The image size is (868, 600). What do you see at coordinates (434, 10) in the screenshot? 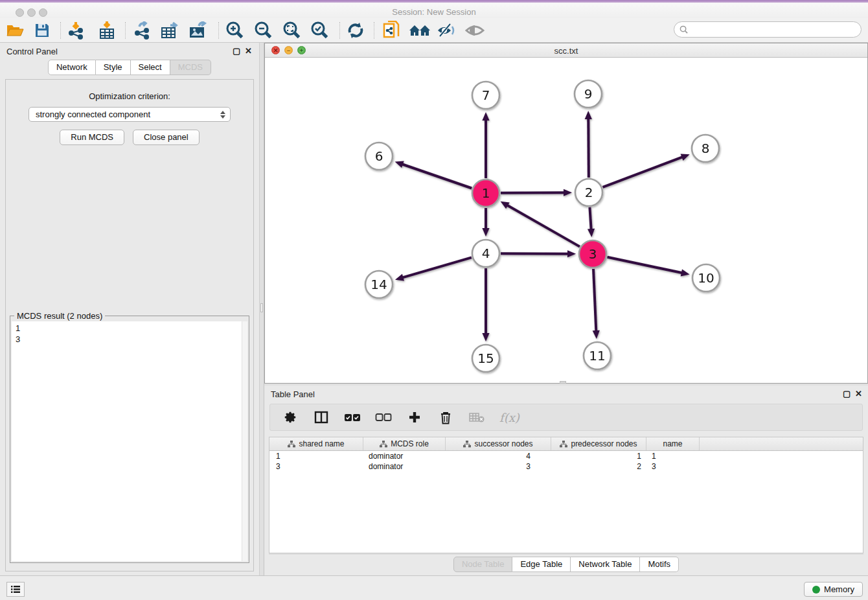
I see `titlebar: Session: New Session` at bounding box center [434, 10].